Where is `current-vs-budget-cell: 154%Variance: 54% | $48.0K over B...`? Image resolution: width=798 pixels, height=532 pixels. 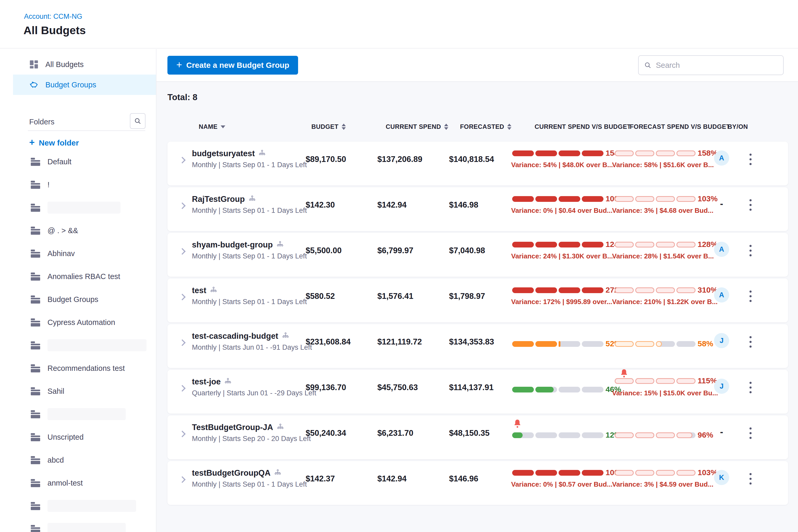 current-vs-budget-cell: 154%Variance: 54% | $48.0K over B... is located at coordinates (569, 164).